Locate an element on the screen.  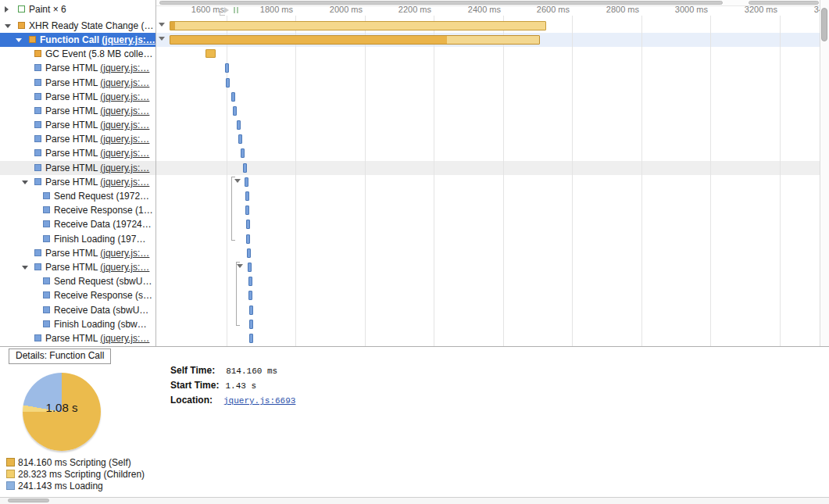
tree-row: Receive Data (sbwU… is located at coordinates (78, 310).